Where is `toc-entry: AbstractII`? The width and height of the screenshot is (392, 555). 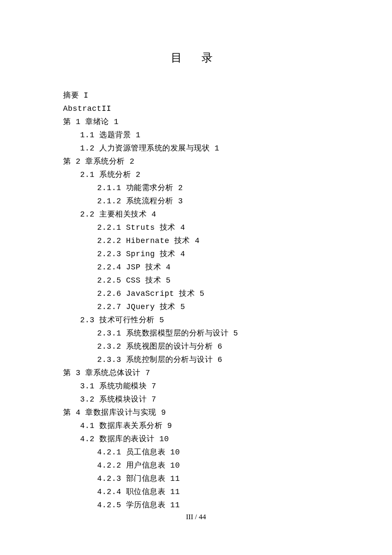 toc-entry: AbstractII is located at coordinates (199, 109).